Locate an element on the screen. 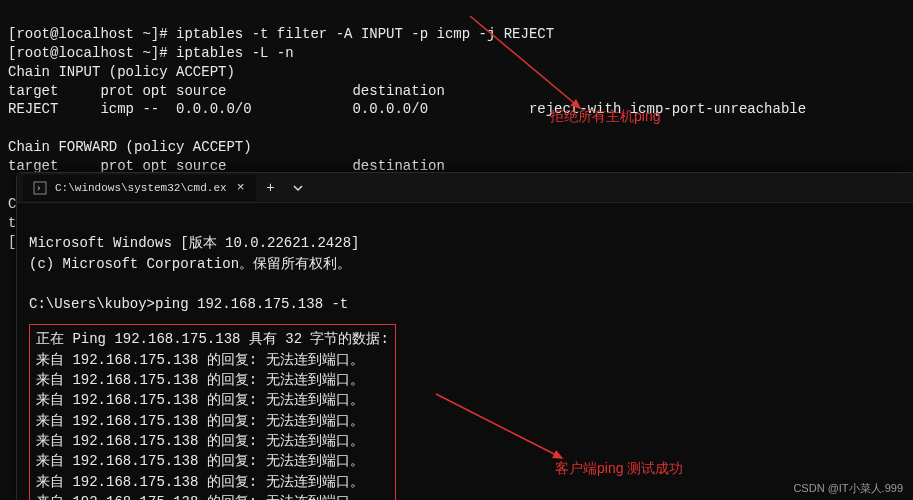 The width and height of the screenshot is (913, 500). windows-version: Microsoft Windows [版本 10.0.22621.2428] is located at coordinates (194, 243).